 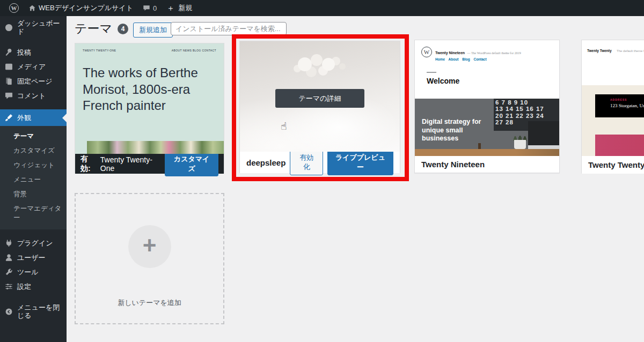 I want to click on activate-button: 有効化, so click(x=306, y=162).